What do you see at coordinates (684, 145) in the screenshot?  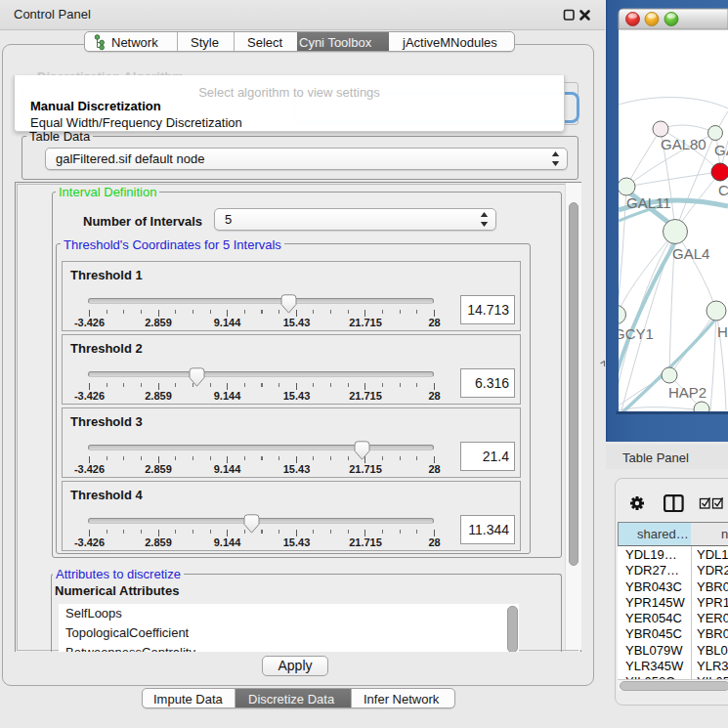 I see `svg-text: GAL80` at bounding box center [684, 145].